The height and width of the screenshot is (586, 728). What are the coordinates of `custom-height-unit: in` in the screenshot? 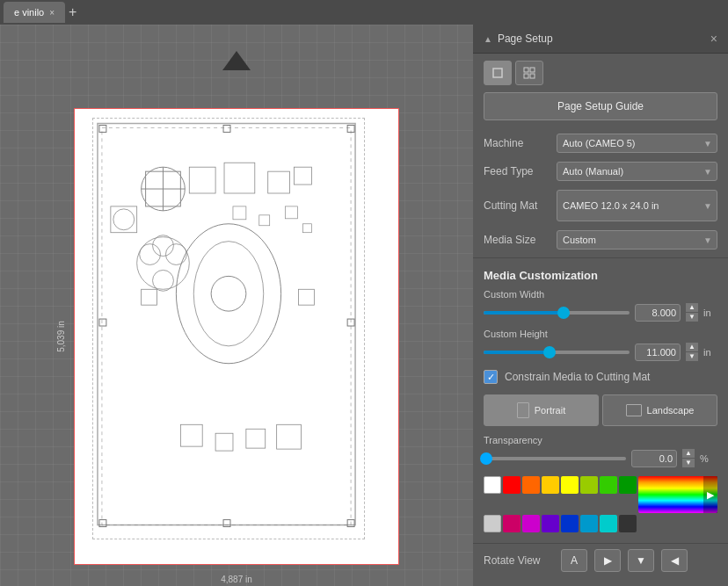 It's located at (710, 352).